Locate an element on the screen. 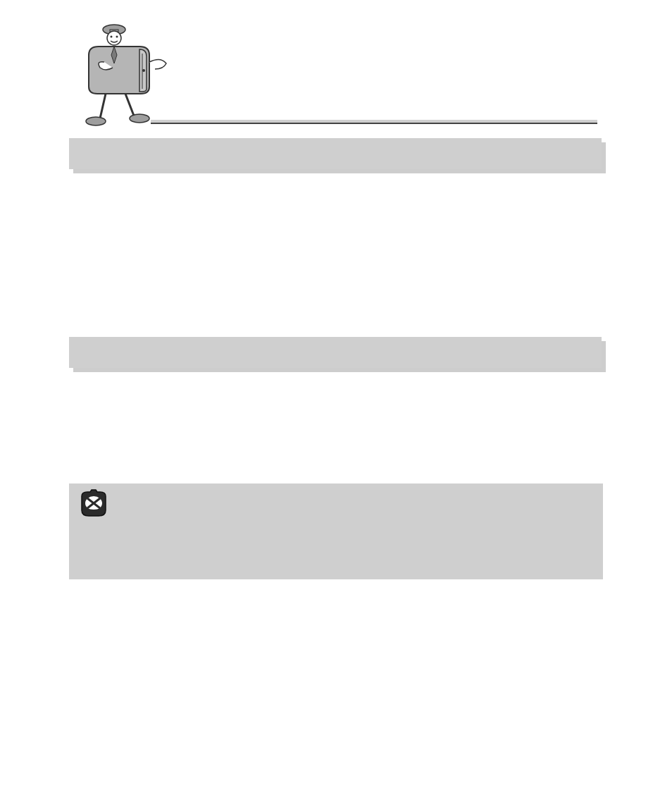  mailbox-mascot-icon is located at coordinates (125, 76).